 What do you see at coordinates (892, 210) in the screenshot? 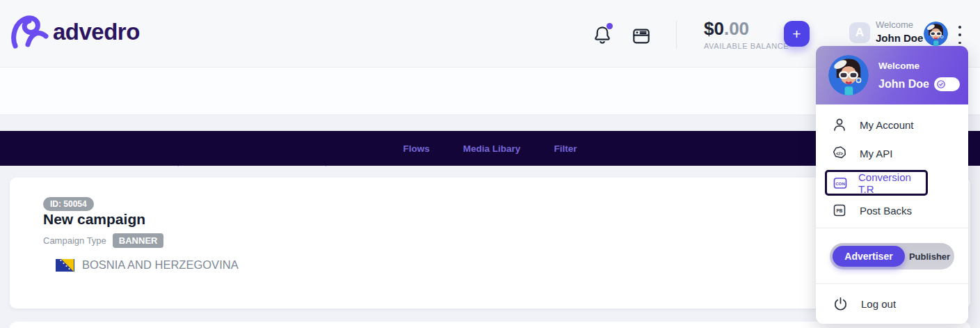
I see `menu-item-post-backs: PB Post Backs` at bounding box center [892, 210].